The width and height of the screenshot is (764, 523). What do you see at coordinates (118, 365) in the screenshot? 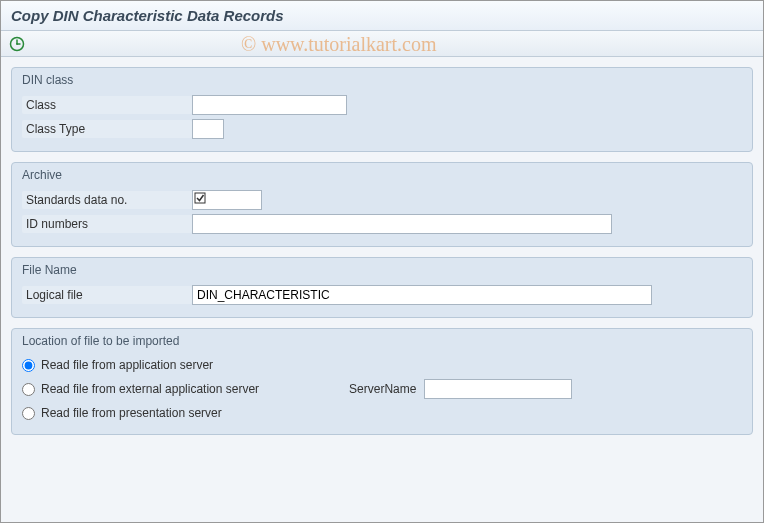
I see `radio-app-server: Read file from application server` at bounding box center [118, 365].